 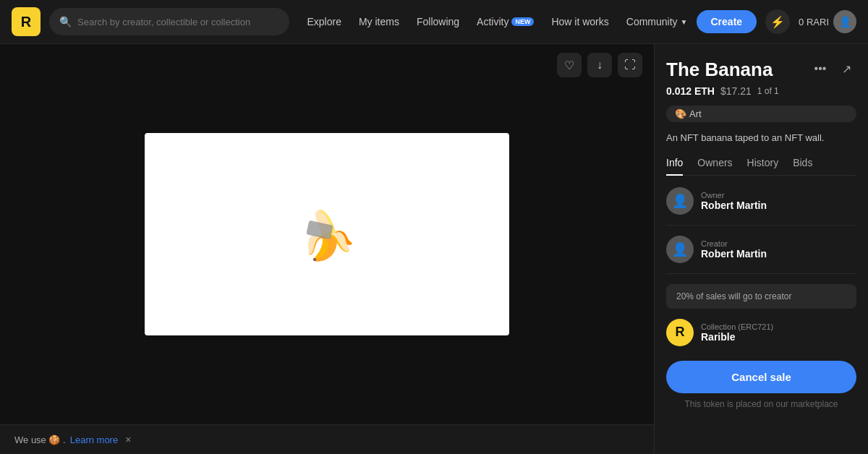 I want to click on creator-info: Creator Robert Martin, so click(x=733, y=249).